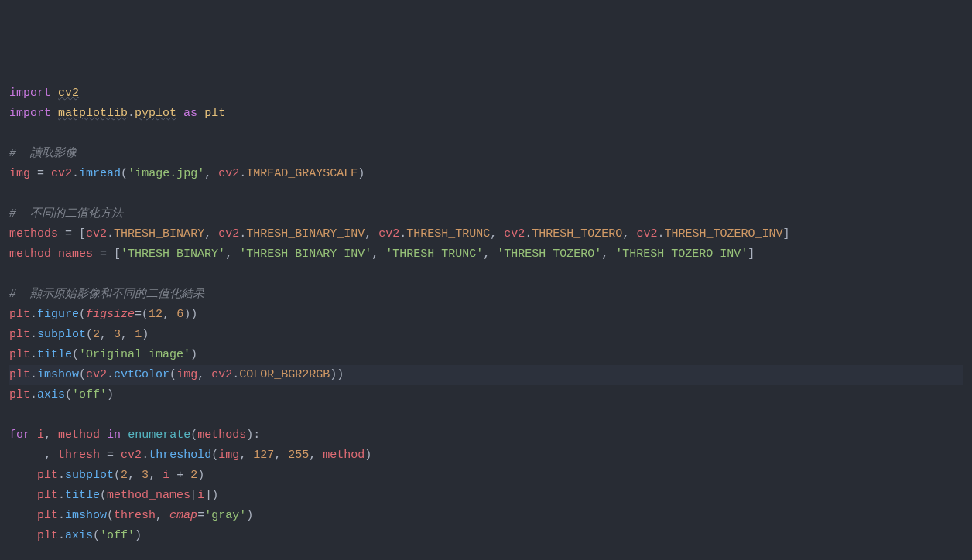  Describe the element at coordinates (486, 315) in the screenshot. I see `code-line: plt.figure(figsize=(9, 5))` at that location.